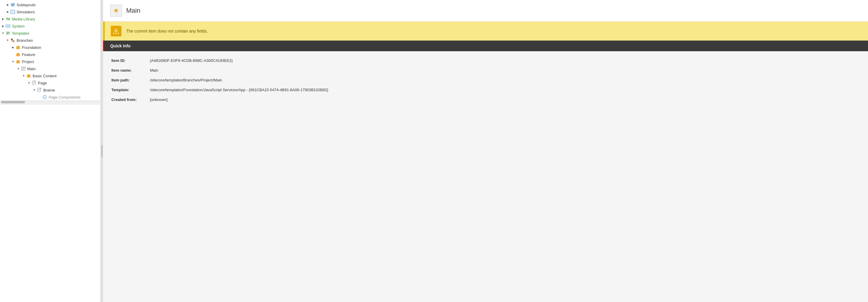  I want to click on arrow-sublayouts: ▶, so click(8, 5).